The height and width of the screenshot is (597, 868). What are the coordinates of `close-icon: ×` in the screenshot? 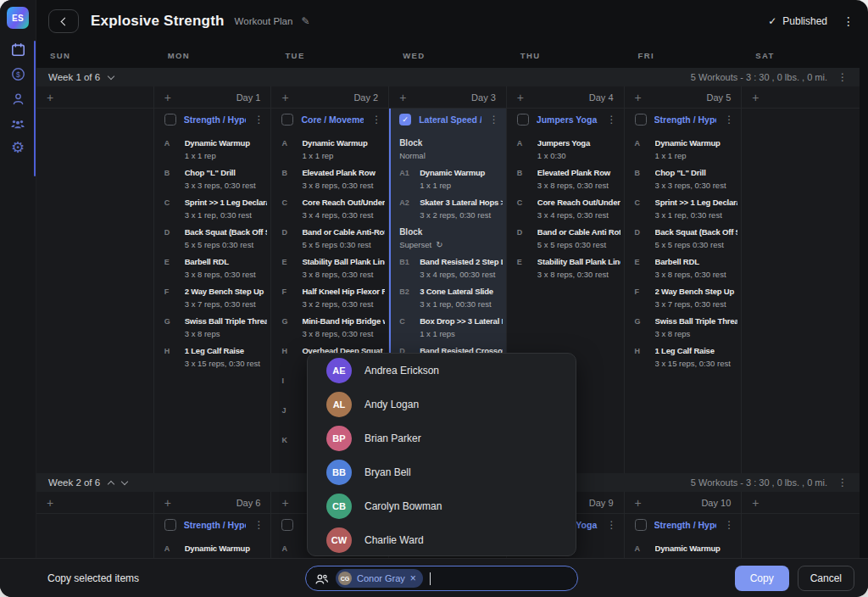 It's located at (414, 578).